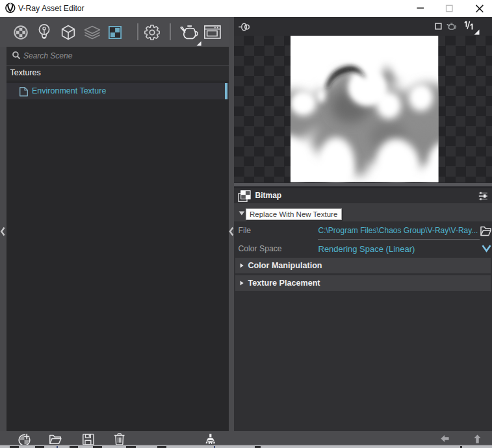  What do you see at coordinates (48, 56) in the screenshot?
I see `search-input: Search Scene` at bounding box center [48, 56].